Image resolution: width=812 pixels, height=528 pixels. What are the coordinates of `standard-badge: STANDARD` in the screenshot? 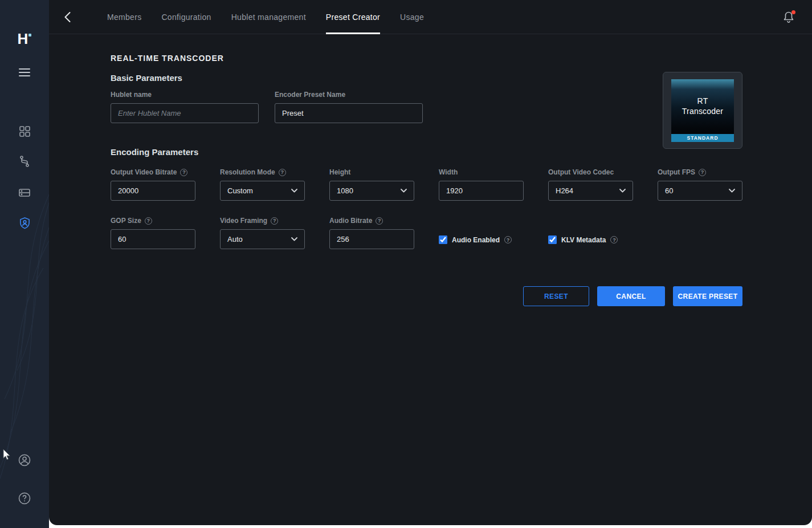 It's located at (703, 138).